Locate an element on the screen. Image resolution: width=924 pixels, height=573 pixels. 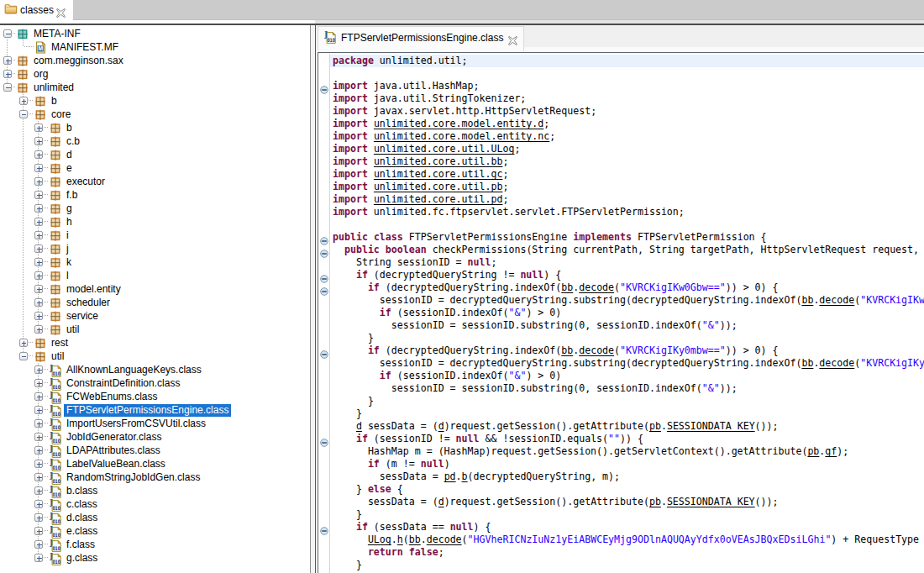
code-reference-link: ULog is located at coordinates (380, 539).